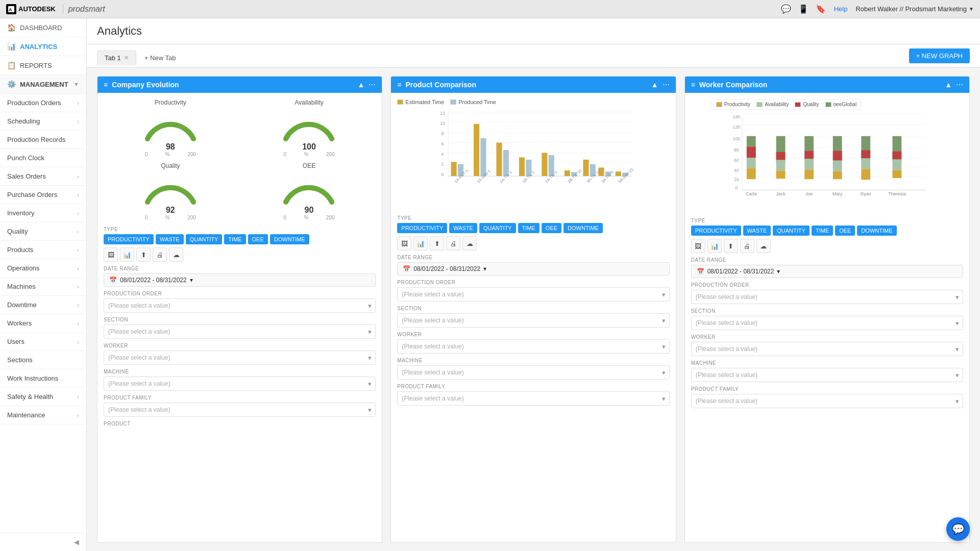 This screenshot has width=980, height=551. I want to click on sidebar-item-inventory: Inventory ›, so click(43, 213).